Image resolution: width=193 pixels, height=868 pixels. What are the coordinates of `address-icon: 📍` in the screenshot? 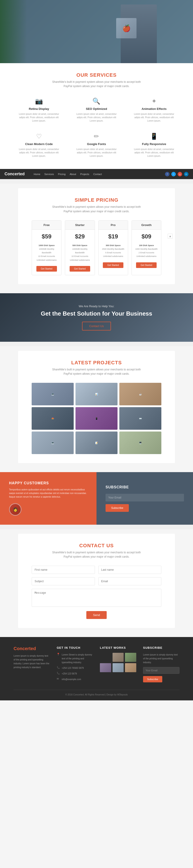 It's located at (58, 654).